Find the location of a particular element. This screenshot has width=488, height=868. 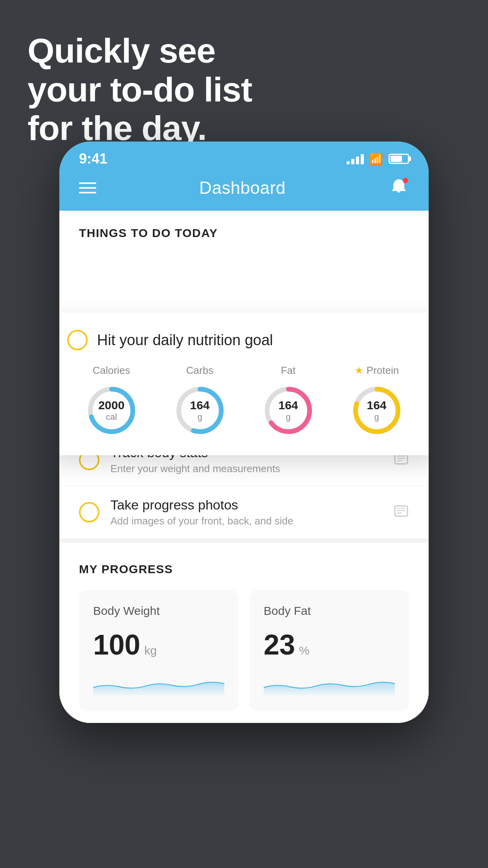

progress-title: MY PROGRESS is located at coordinates (244, 569).